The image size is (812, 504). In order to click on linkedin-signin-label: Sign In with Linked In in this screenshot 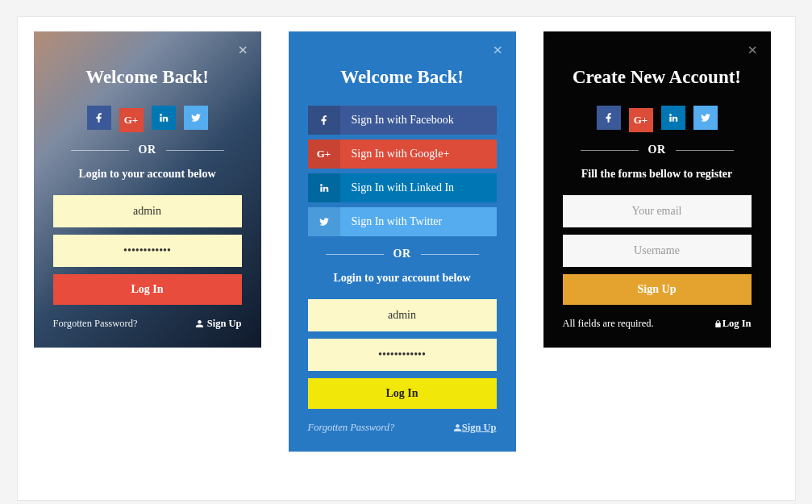, I will do `click(418, 188)`.